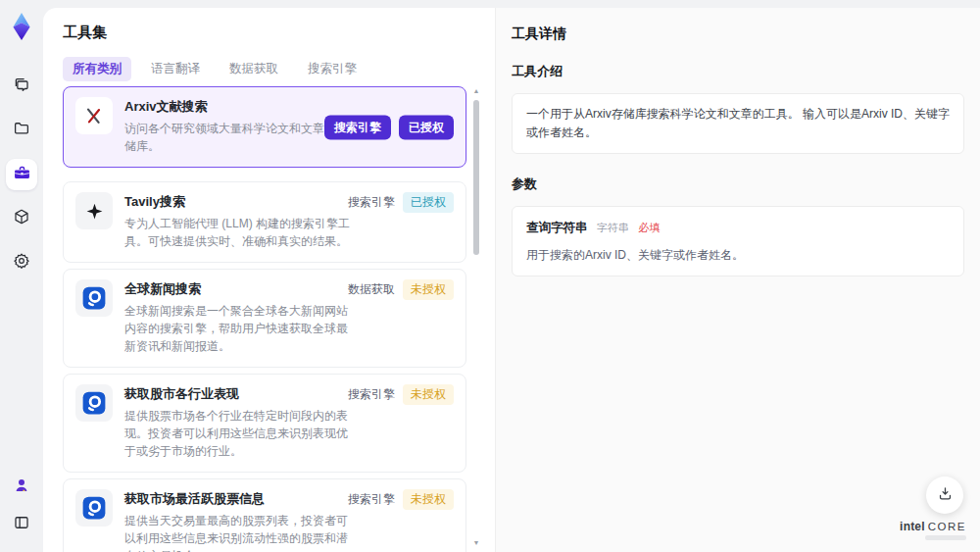 Image resolution: width=980 pixels, height=552 pixels. What do you see at coordinates (265, 127) in the screenshot?
I see `tool-card: Arxiv文献搜索 访问各个研究领域大量科学论文和文章的存储库。 搜索引擎 已授…` at bounding box center [265, 127].